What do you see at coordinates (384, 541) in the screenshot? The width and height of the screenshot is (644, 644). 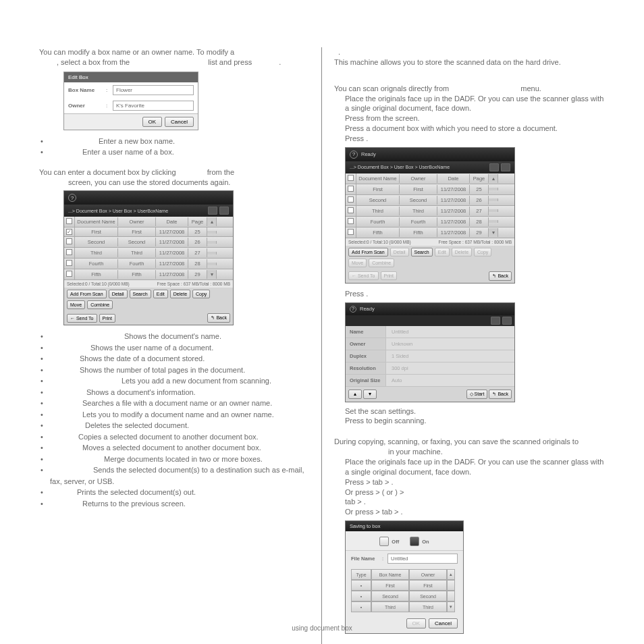 I see `off-toggle` at bounding box center [384, 541].